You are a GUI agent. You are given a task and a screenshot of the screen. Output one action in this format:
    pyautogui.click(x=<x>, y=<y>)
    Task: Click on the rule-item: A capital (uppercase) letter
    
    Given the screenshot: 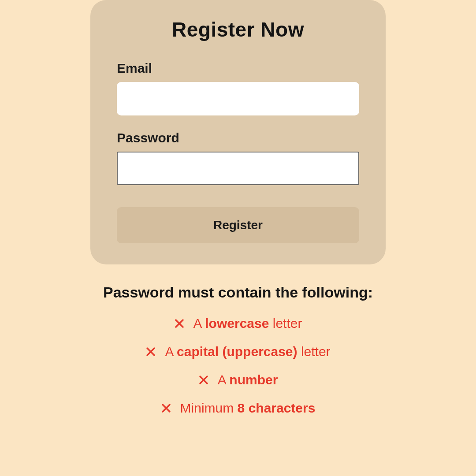 What is the action you would take?
    pyautogui.click(x=238, y=352)
    